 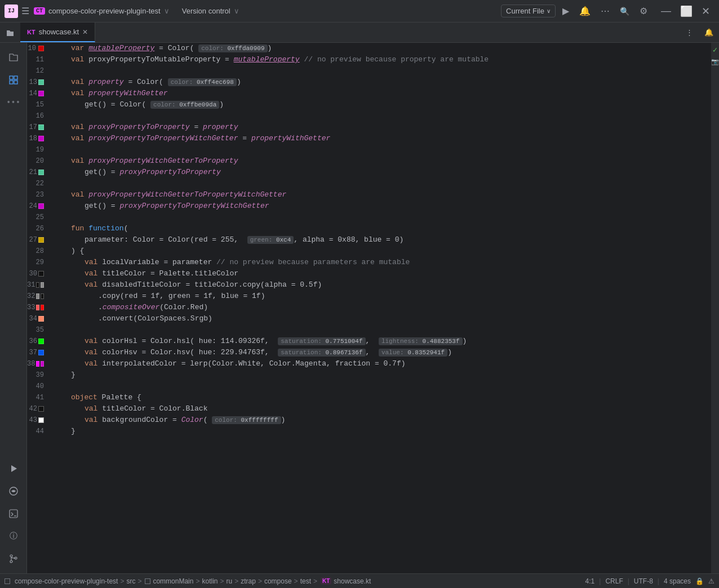 What do you see at coordinates (383, 420) in the screenshot?
I see `code-line-43: val backgroundColor = Color( color: 0xff…` at bounding box center [383, 420].